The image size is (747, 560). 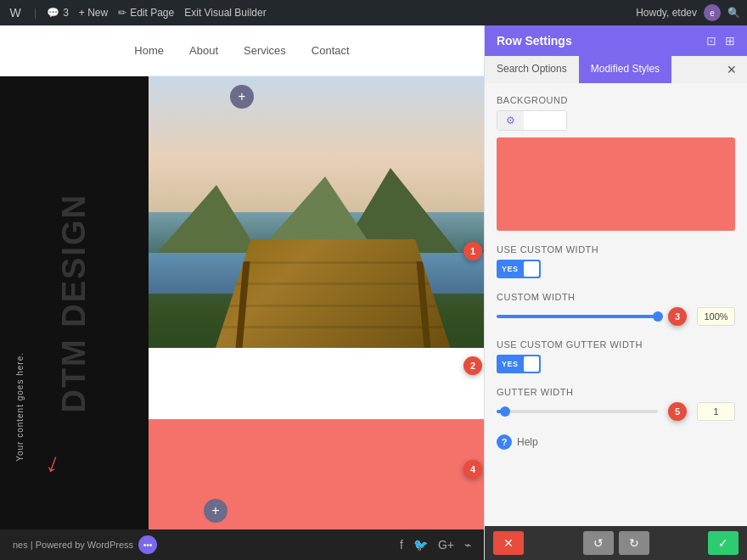 What do you see at coordinates (241, 97) in the screenshot?
I see `plus-icon: +` at bounding box center [241, 97].